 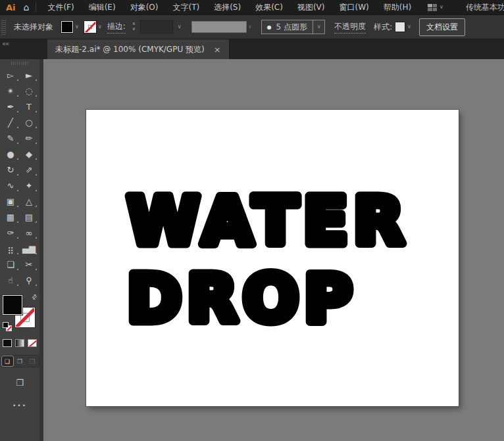 I want to click on magic-wand-tool: ✴, so click(x=11, y=91).